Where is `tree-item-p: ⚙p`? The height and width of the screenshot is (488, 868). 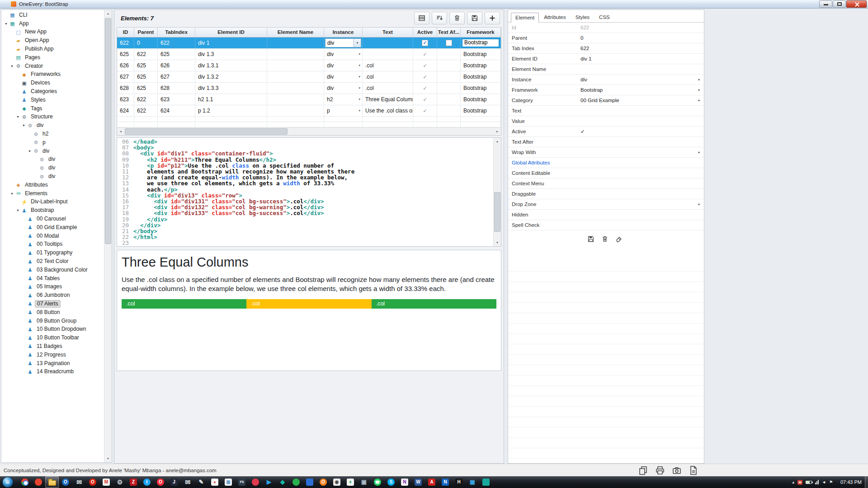
tree-item-p: ⚙p is located at coordinates (52, 143).